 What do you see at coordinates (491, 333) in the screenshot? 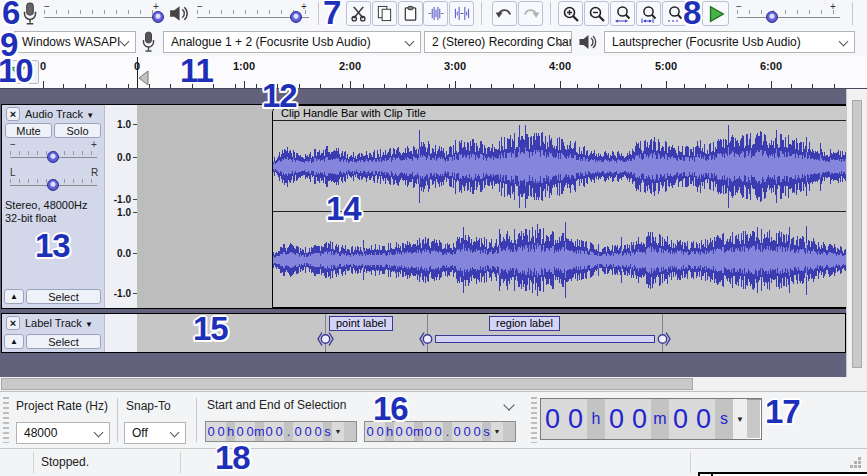
I see `label-area: point label region label` at bounding box center [491, 333].